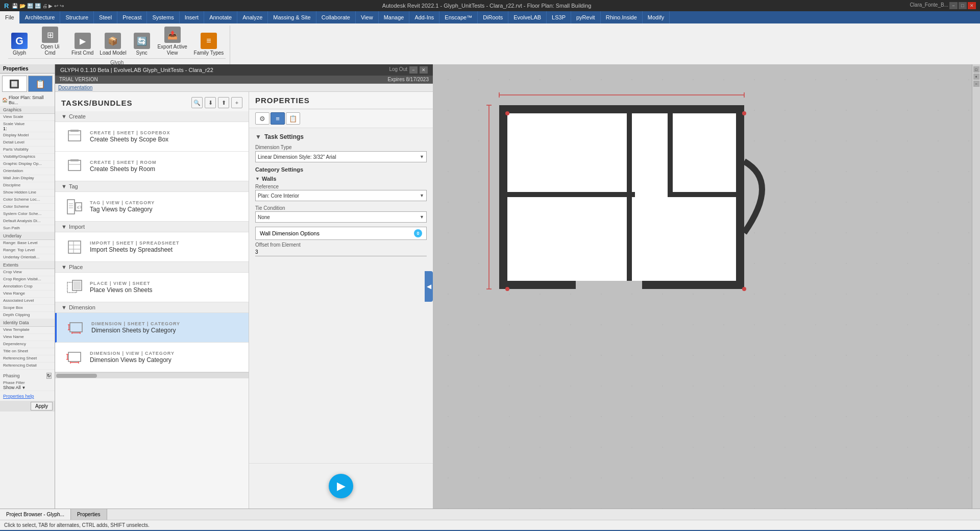  Describe the element at coordinates (490, 514) in the screenshot. I see `project-browser-tabs: Project Browser - Glyph... Properties` at that location.